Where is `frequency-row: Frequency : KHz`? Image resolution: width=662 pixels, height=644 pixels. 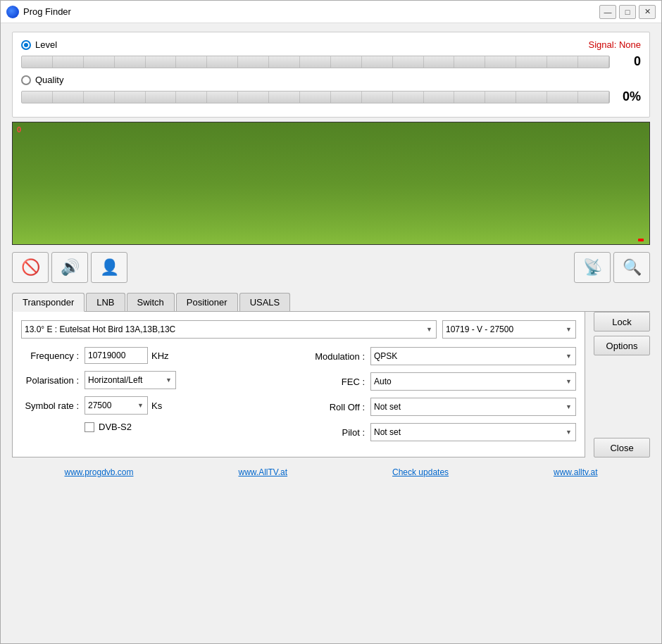
frequency-row: Frequency : KHz is located at coordinates (156, 355).